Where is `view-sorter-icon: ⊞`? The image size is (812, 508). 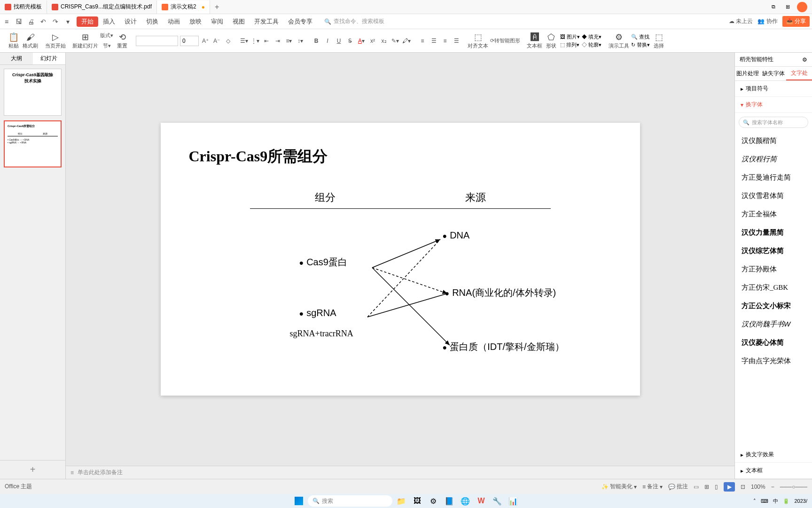 view-sorter-icon: ⊞ is located at coordinates (707, 487).